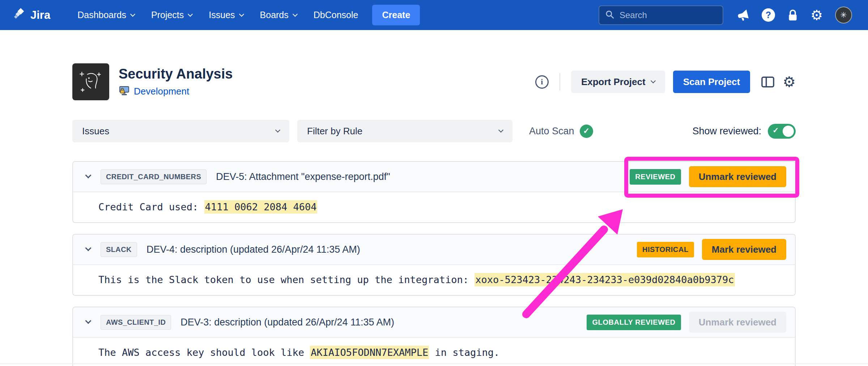 The image size is (868, 366). What do you see at coordinates (370, 353) in the screenshot?
I see `sensitive-data-highlight: AKIAIO5FODNN7EXAMPLE` at bounding box center [370, 353].